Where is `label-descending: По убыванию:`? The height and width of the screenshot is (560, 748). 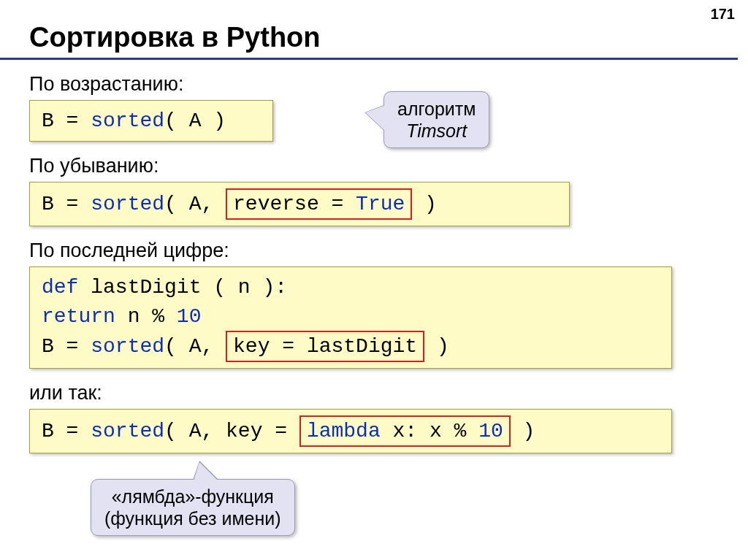
label-descending: По убыванию: is located at coordinates (389, 166).